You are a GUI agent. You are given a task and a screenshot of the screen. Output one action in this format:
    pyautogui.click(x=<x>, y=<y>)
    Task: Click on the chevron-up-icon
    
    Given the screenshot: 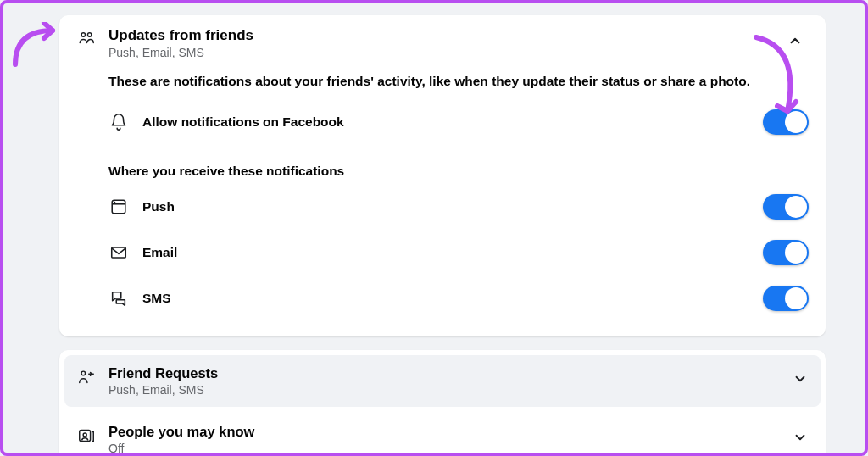 What is the action you would take?
    pyautogui.click(x=795, y=41)
    